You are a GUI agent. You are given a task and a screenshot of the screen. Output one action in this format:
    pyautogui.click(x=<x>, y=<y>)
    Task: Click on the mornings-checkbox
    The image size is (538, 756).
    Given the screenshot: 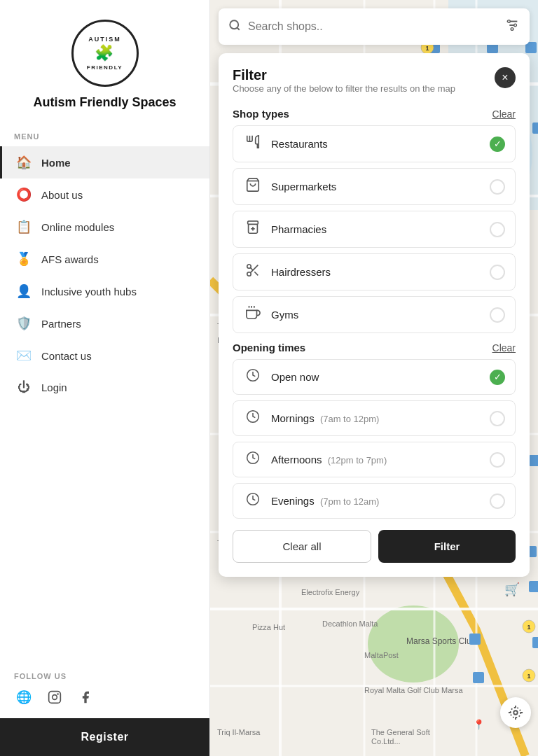 What is the action you would take?
    pyautogui.click(x=497, y=419)
    